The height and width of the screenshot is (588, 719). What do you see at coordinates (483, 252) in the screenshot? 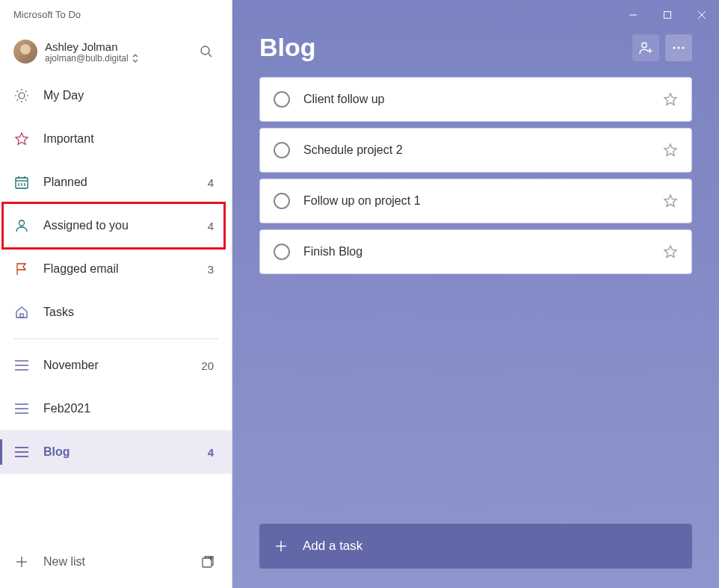
I see `task-title: Finish Blog` at bounding box center [483, 252].